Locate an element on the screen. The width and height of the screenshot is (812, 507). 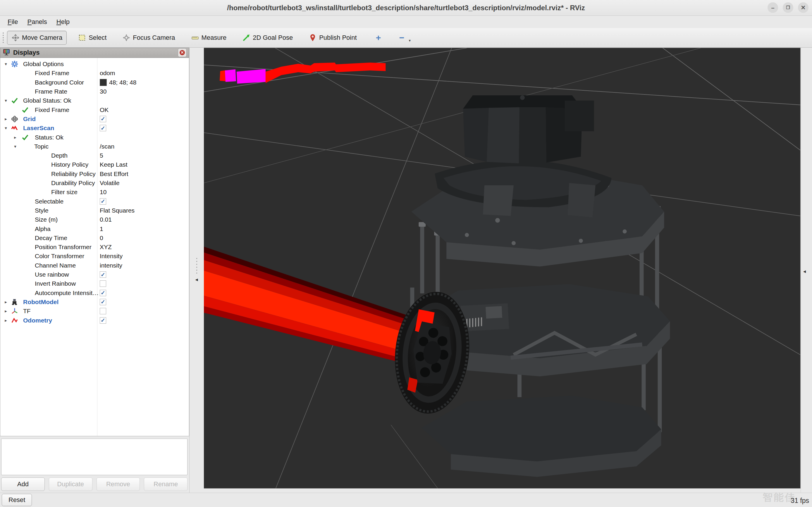
display-row-robotmodel: ▸RobotModel✓ is located at coordinates (95, 302).